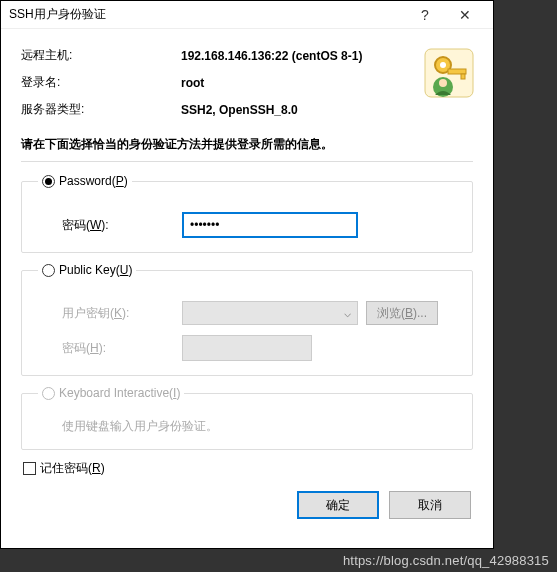 The width and height of the screenshot is (557, 572). Describe the element at coordinates (48, 394) in the screenshot. I see `keyboard-radio` at that location.